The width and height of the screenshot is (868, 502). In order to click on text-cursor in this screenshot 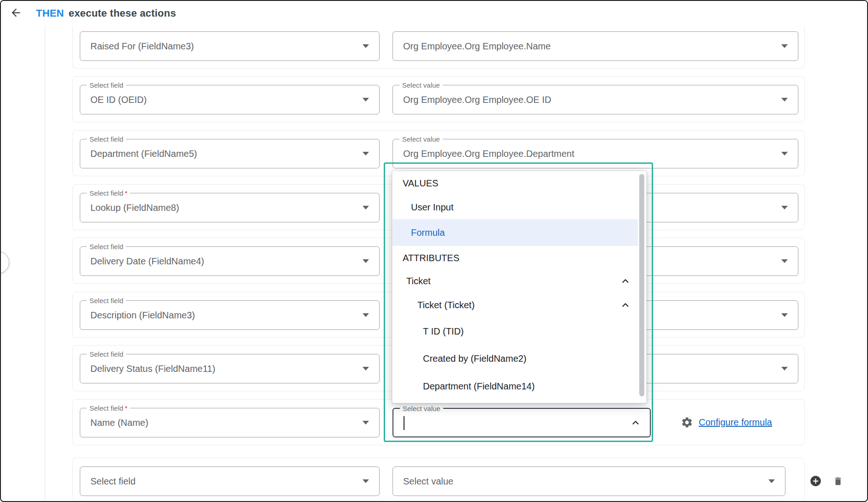, I will do `click(404, 423)`.